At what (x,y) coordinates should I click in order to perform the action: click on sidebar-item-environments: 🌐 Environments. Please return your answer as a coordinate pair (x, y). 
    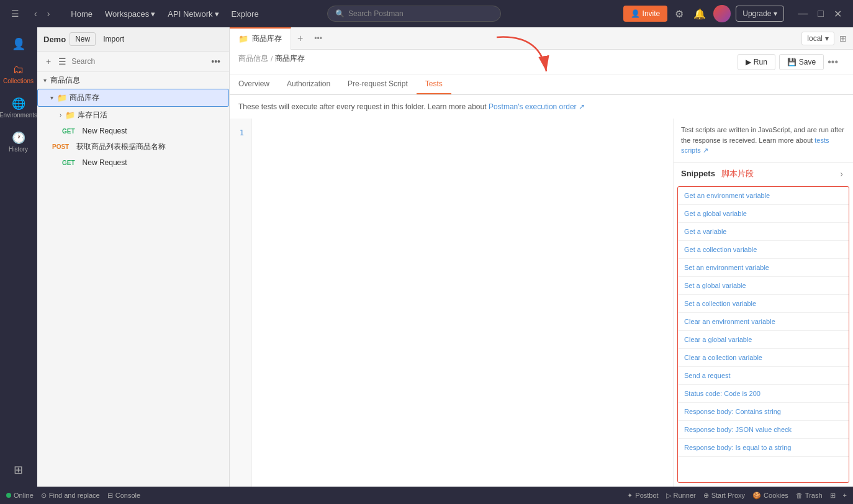
    Looking at the image, I should click on (19, 108).